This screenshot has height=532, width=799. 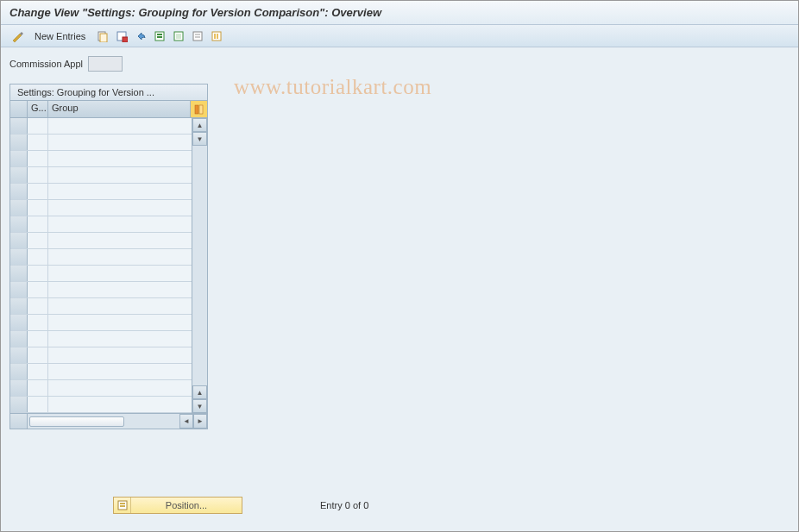 I want to click on table-header-col1: G..., so click(x=38, y=109).